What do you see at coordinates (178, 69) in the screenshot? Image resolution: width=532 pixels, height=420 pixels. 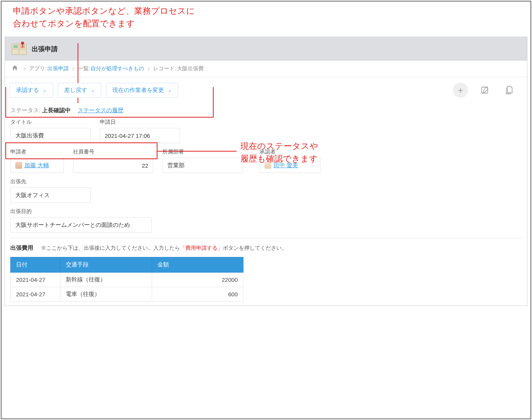 I see `breadcrumb-record: レコード: 大阪出張費` at bounding box center [178, 69].